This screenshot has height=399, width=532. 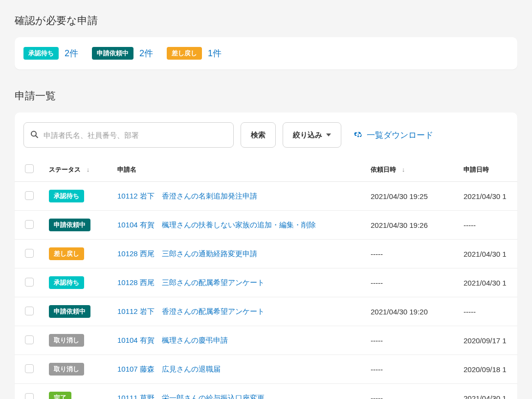 What do you see at coordinates (266, 140) in the screenshot?
I see `toolbar: 検索 絞り込み 一覧ダウンロード` at bounding box center [266, 140].